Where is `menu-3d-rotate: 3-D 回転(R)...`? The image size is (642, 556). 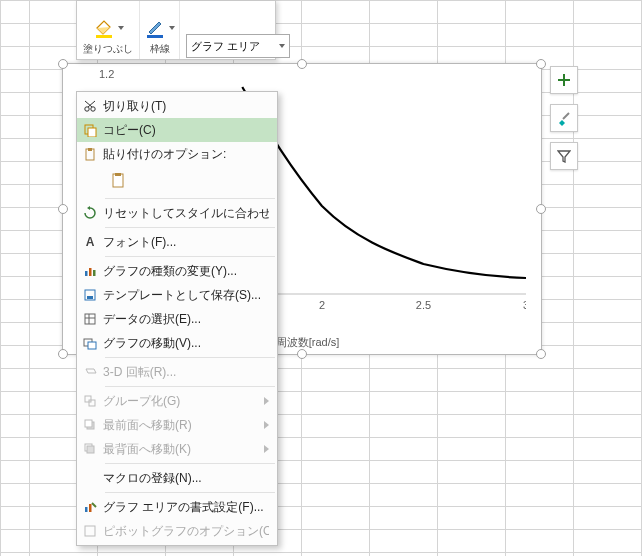 menu-3d-rotate: 3-D 回転(R)... is located at coordinates (177, 372).